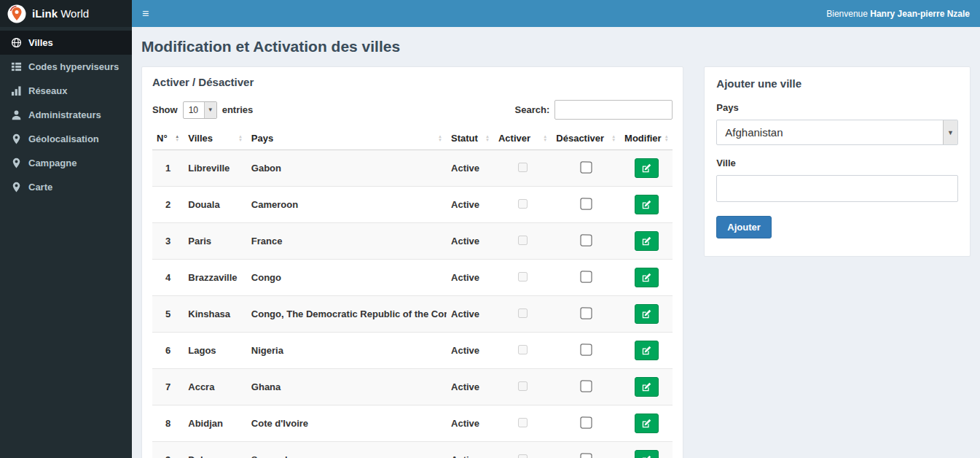  Describe the element at coordinates (66, 139) in the screenshot. I see `sidebar-item-g-olocalisation: Géolocalisation` at that location.